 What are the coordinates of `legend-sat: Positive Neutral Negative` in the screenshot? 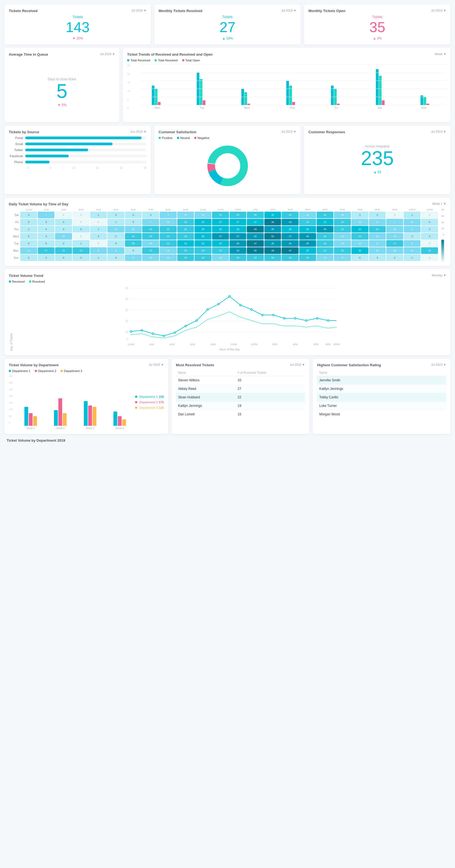 It's located at (228, 138).